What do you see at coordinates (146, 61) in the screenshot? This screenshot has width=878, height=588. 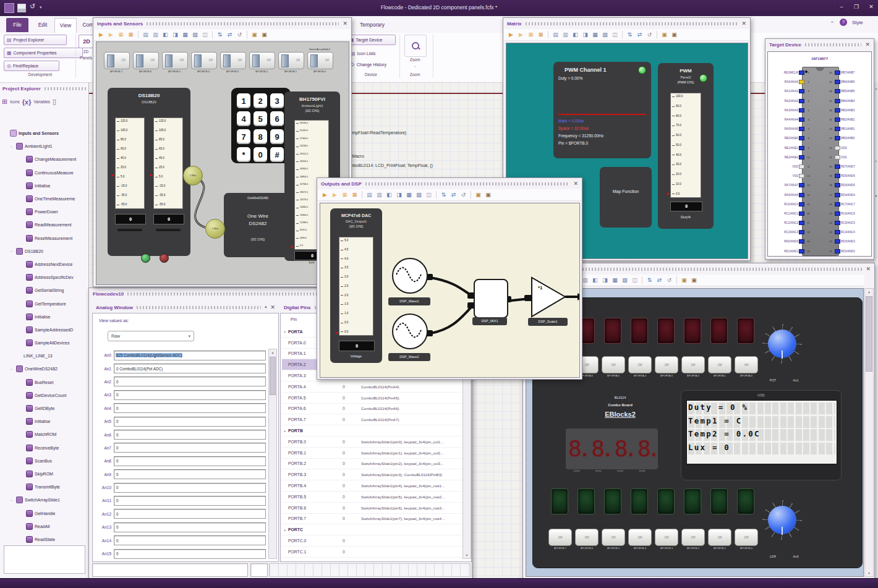 I see `slide-switch: Off $PORTB.6` at bounding box center [146, 61].